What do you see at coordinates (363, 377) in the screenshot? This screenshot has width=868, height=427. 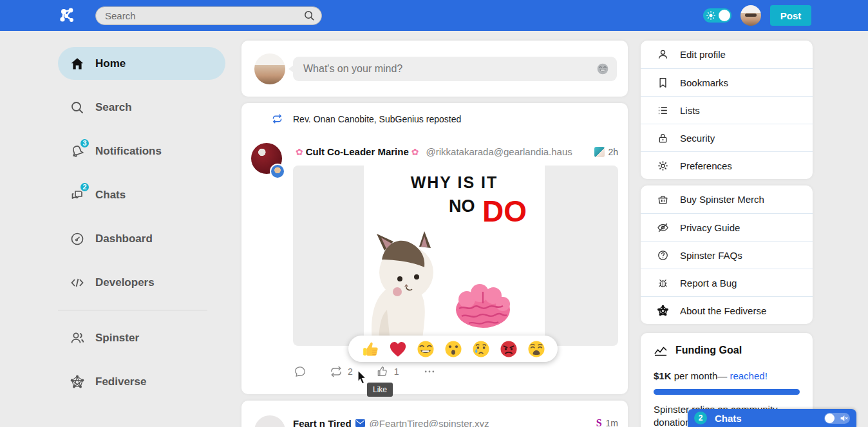 I see `mouse-cursor` at bounding box center [363, 377].